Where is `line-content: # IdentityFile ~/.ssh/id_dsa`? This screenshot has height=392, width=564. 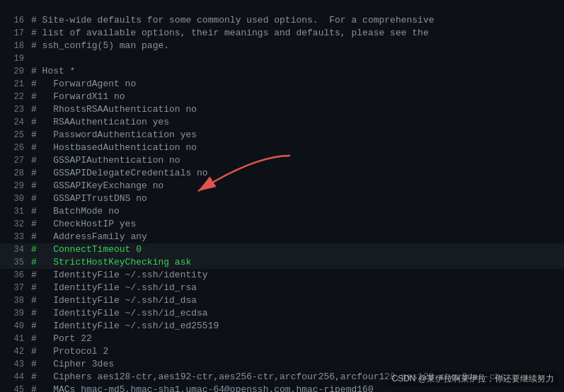
line-content: # IdentityFile ~/.ssh/id_dsa is located at coordinates (296, 301).